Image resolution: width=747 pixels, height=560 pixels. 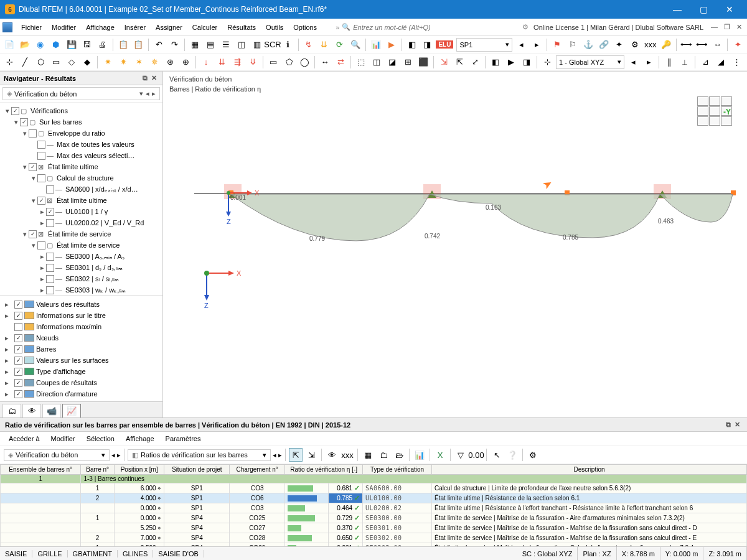 What do you see at coordinates (139, 62) in the screenshot?
I see `node-c: ✶` at bounding box center [139, 62].